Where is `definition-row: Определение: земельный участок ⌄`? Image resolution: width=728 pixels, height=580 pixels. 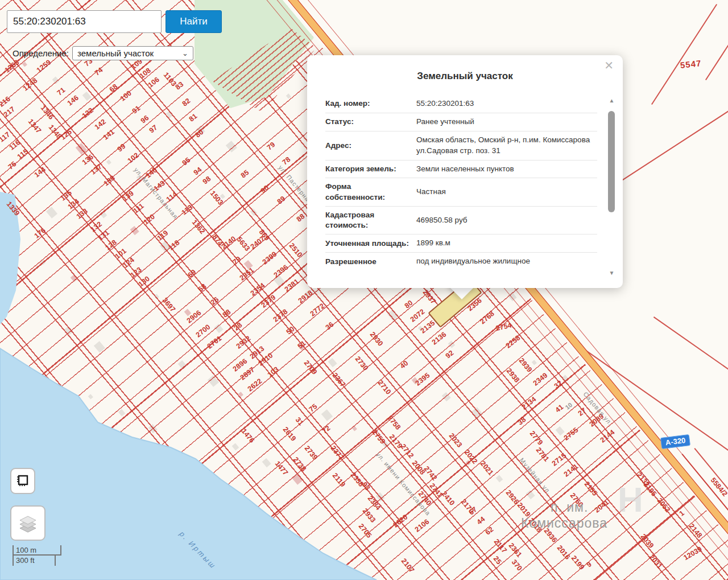
definition-row: Определение: земельный участок ⌄ is located at coordinates (103, 54).